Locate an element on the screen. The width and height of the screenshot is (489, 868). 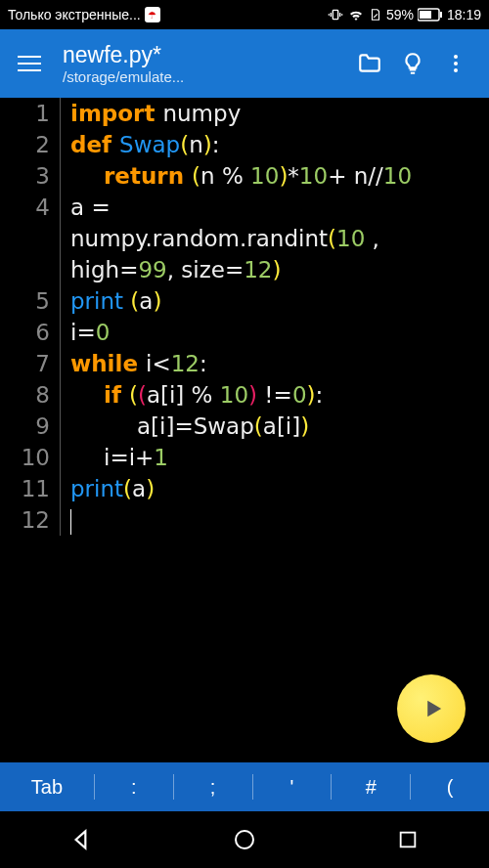
sim-icon is located at coordinates (376, 15).